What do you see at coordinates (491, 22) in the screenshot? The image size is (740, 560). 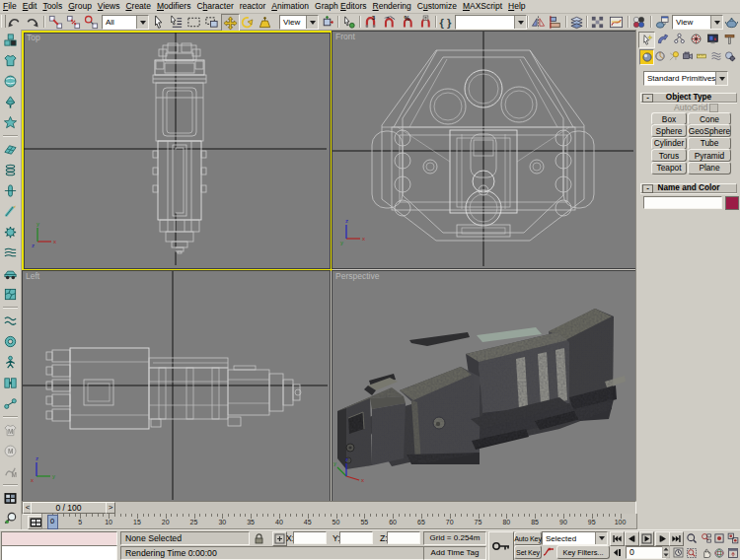 I see `named-selection-sets-dropdown` at bounding box center [491, 22].